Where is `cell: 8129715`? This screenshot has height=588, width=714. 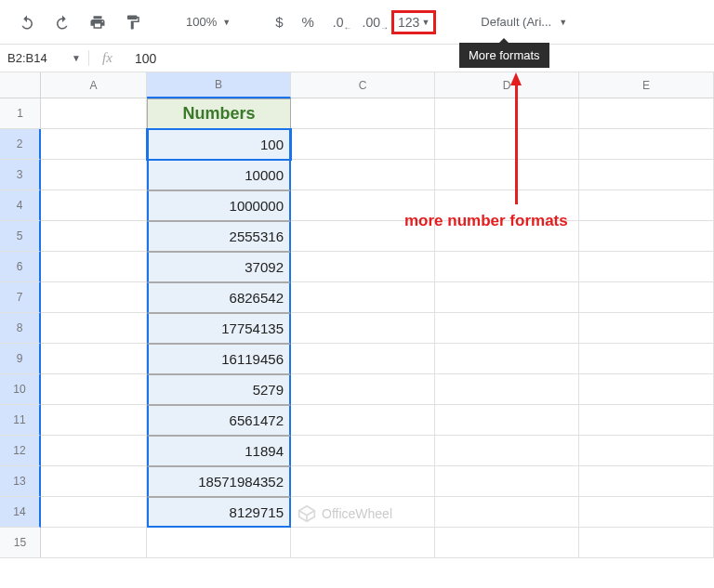 cell: 8129715 is located at coordinates (219, 513).